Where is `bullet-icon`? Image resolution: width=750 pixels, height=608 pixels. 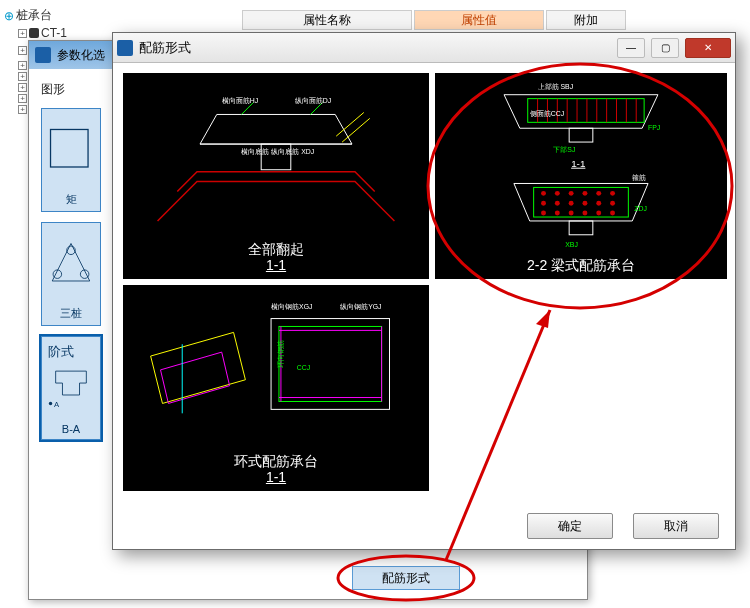 bullet-icon is located at coordinates (34, 33).